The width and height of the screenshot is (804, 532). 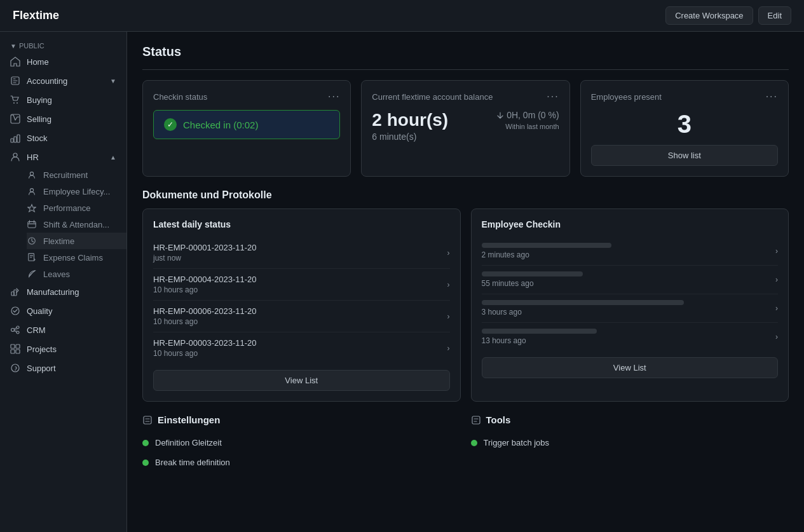 What do you see at coordinates (301, 285) in the screenshot?
I see `list-item: HR-EMP-00004-2023-11-20 10 hours ago ›` at bounding box center [301, 285].